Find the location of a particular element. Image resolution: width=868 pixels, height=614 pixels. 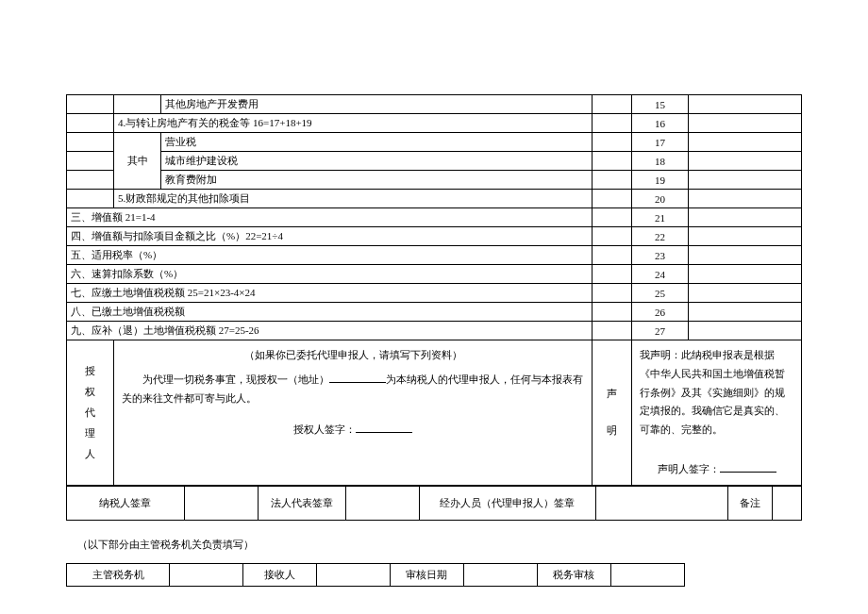

table-row: 主管税务机 接收人 审核日期 税务审核 is located at coordinates (435, 574).